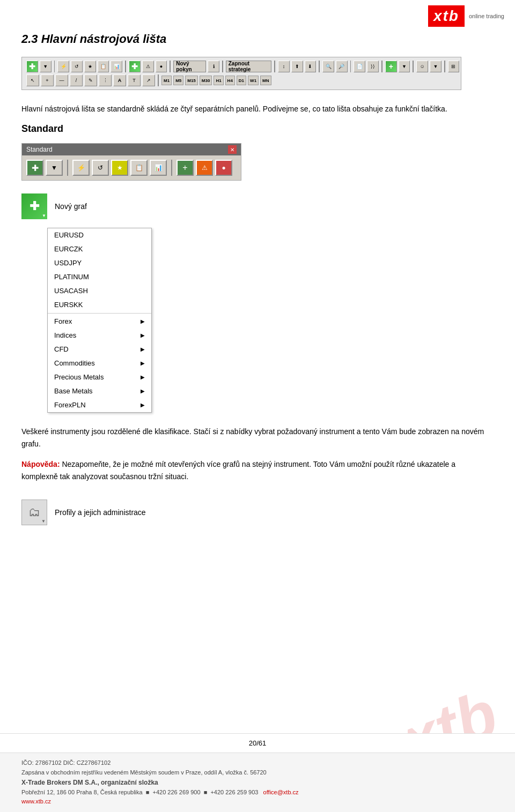 The image size is (515, 812). I want to click on standard-toolbar-title-label: Standard, so click(40, 150).